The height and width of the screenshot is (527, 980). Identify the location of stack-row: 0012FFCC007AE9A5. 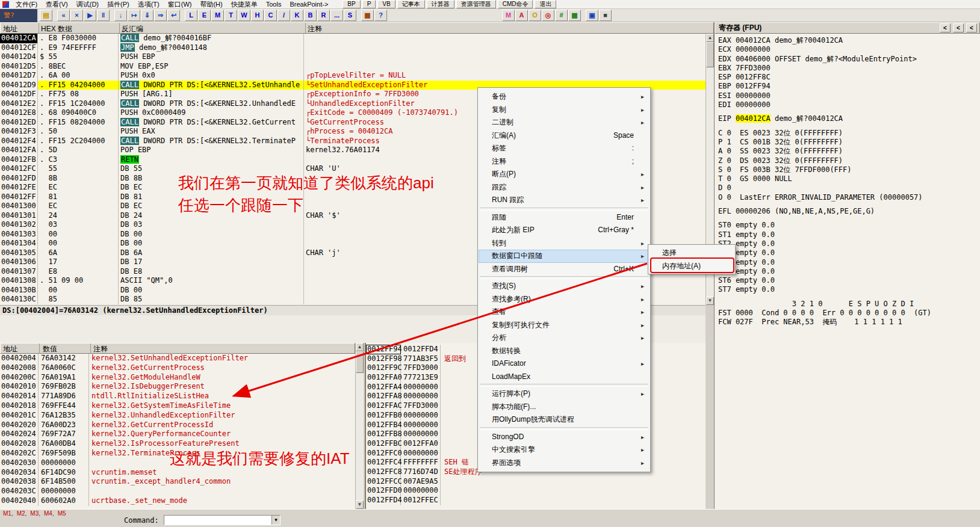
(536, 482).